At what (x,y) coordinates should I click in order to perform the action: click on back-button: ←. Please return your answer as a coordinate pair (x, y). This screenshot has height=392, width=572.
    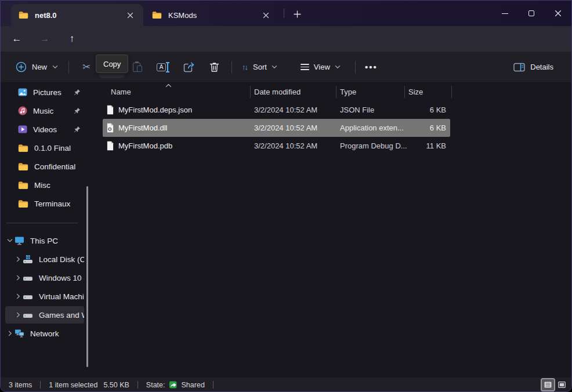
    Looking at the image, I should click on (17, 39).